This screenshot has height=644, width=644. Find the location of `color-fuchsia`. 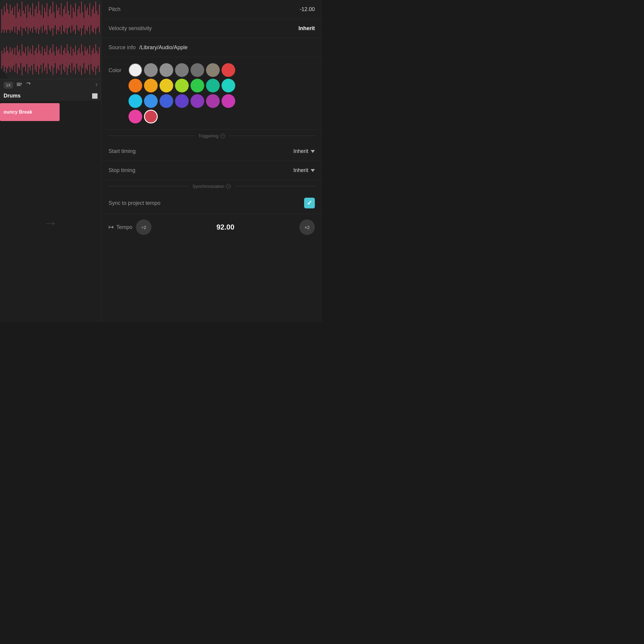

color-fuchsia is located at coordinates (229, 101).